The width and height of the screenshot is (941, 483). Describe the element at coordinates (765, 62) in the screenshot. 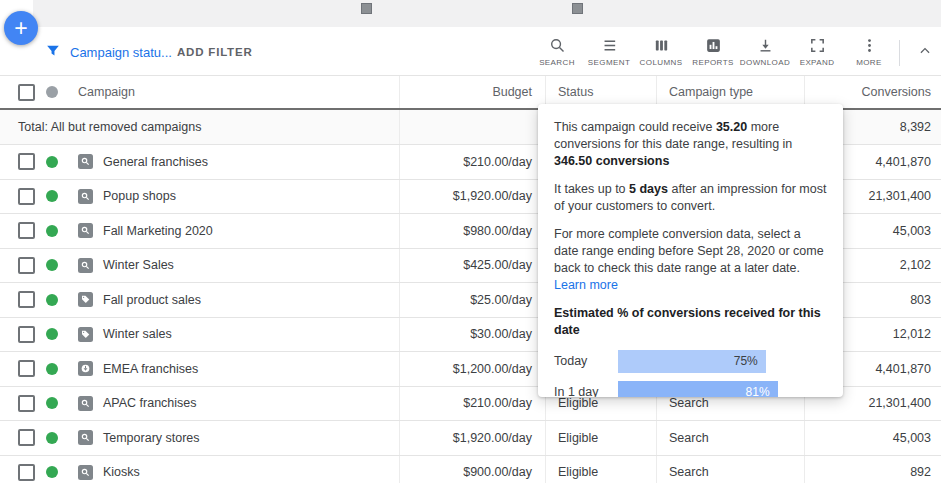

I see `tool-label: DOWNLOAD` at that location.